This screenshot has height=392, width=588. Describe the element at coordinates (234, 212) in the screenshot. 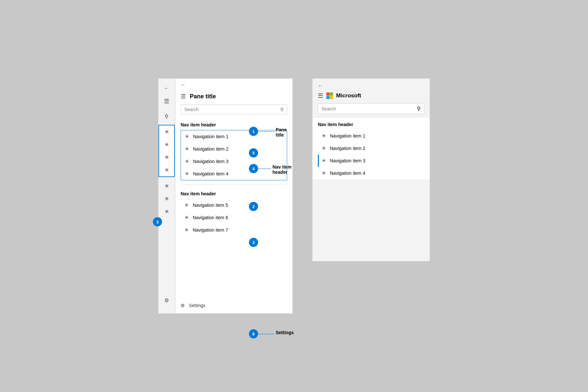

I see `nav-section-2: Nav item header ✳ Navigation item 5 ✳ Na…` at that location.